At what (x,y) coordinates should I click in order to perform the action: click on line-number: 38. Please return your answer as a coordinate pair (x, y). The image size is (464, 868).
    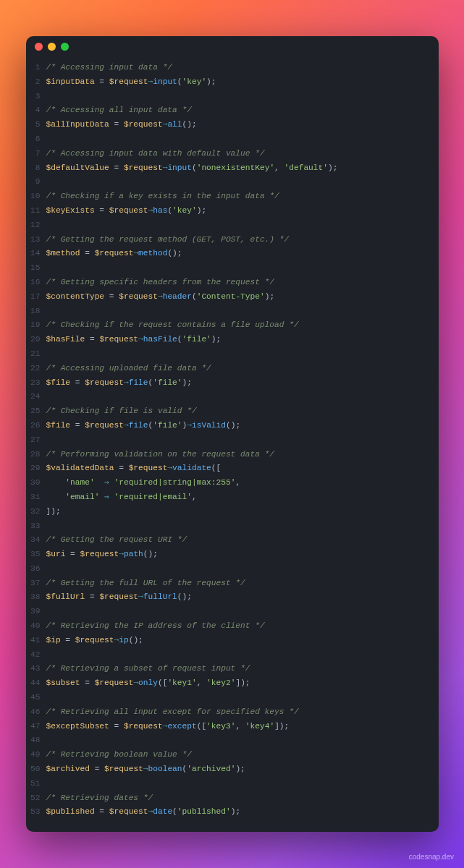
    Looking at the image, I should click on (33, 597).